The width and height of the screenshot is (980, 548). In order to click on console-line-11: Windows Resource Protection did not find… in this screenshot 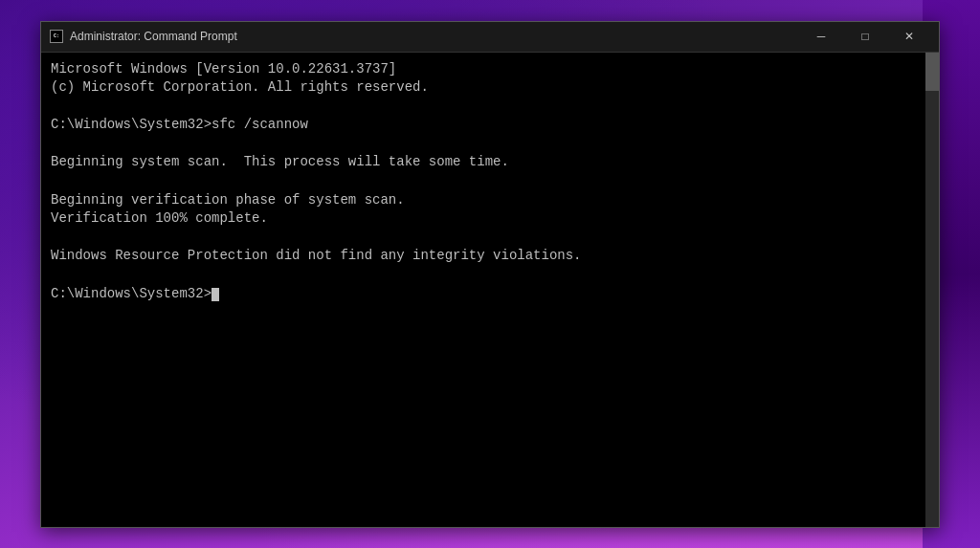, I will do `click(490, 256)`.